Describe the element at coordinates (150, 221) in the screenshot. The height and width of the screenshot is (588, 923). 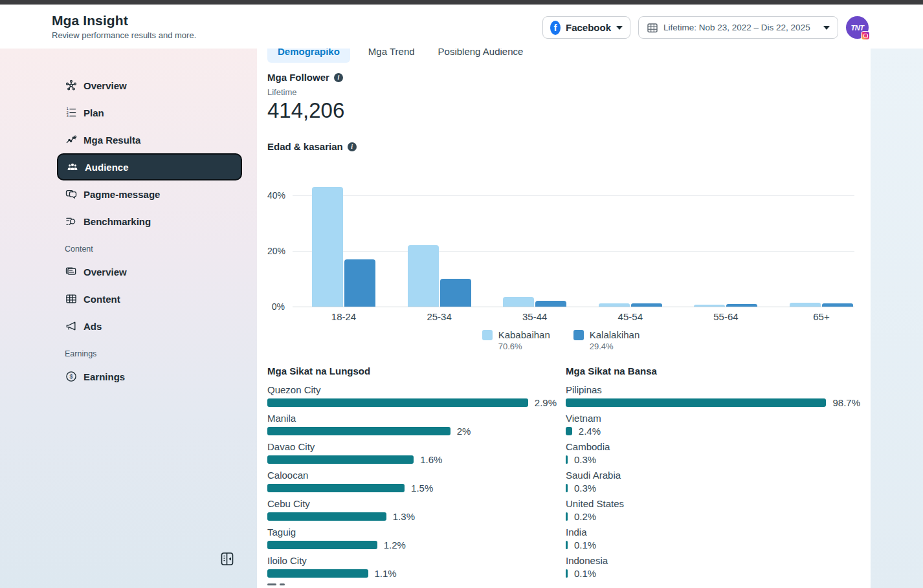
I see `sidebar-item-benchmarking: Benchmarking` at that location.